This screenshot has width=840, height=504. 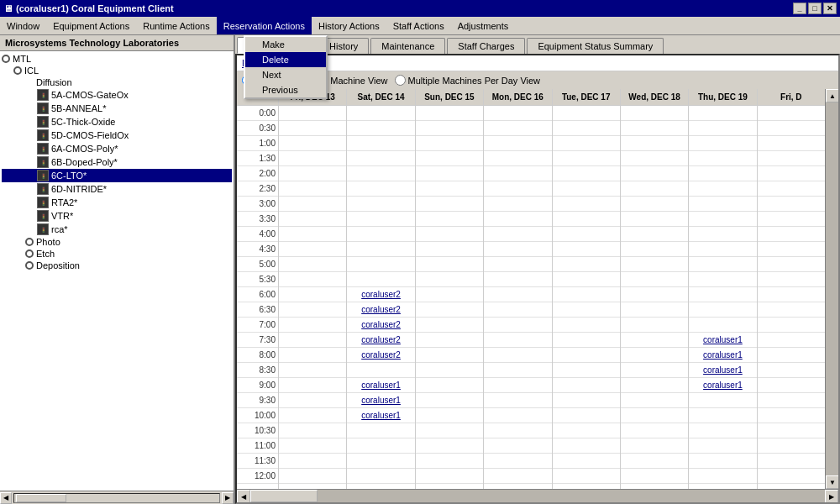 What do you see at coordinates (117, 189) in the screenshot?
I see `tree-item-6d-nitride: 🚦6D-NITRIDE*` at bounding box center [117, 189].